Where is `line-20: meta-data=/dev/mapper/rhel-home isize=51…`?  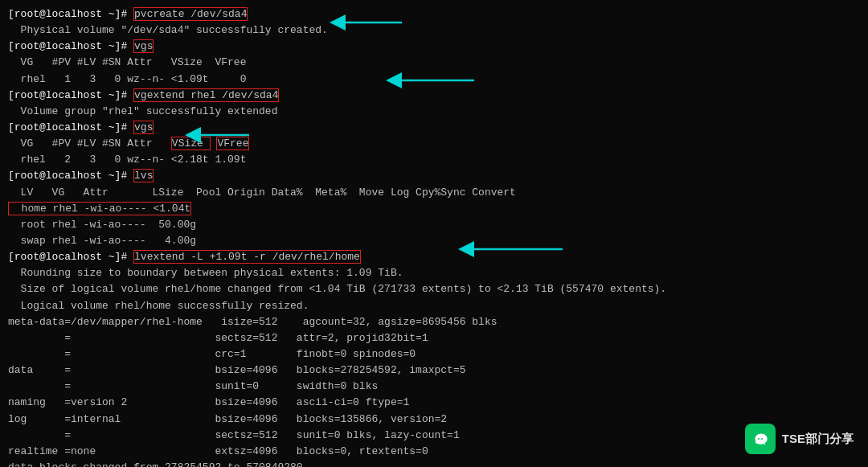
line-20: meta-data=/dev/mapper/rhel-home isize=51… is located at coordinates (434, 322).